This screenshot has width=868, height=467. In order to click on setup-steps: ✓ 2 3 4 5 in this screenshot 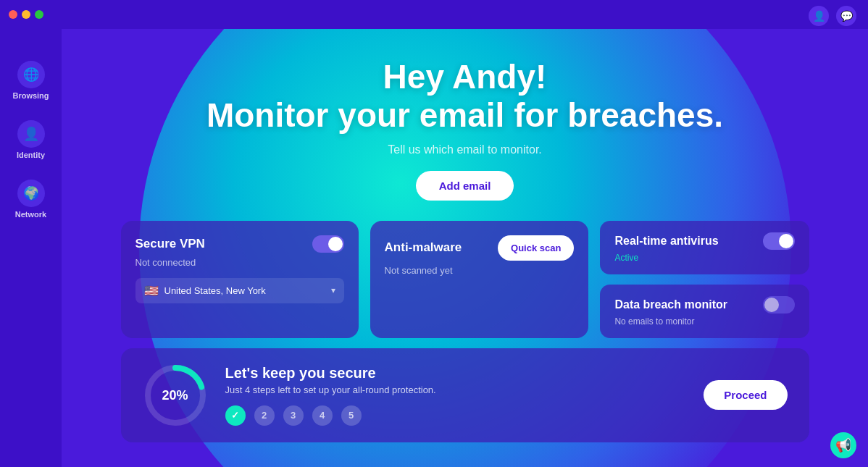, I will do `click(456, 416)`.